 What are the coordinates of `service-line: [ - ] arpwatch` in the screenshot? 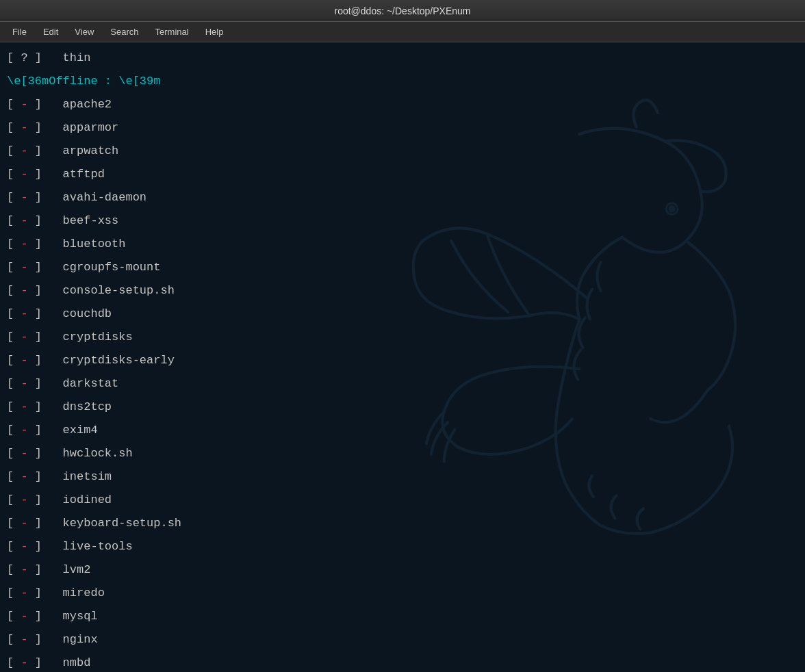 It's located at (402, 151).